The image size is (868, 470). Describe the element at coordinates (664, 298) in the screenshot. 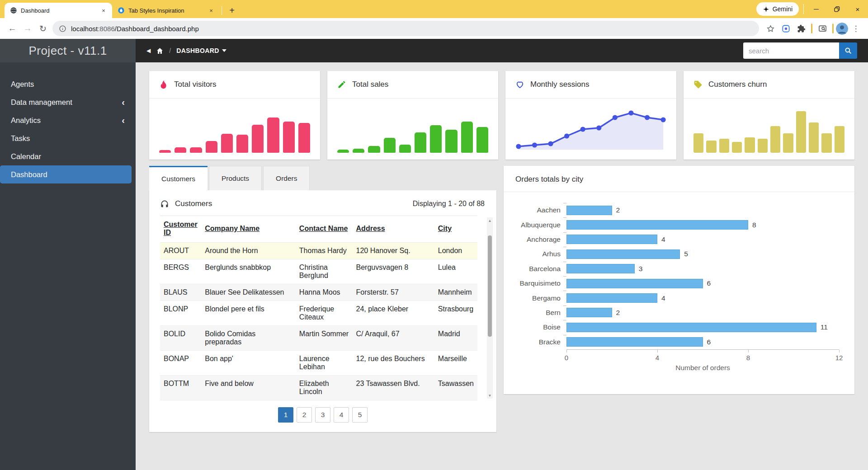

I see `bar-value-label: 4` at that location.